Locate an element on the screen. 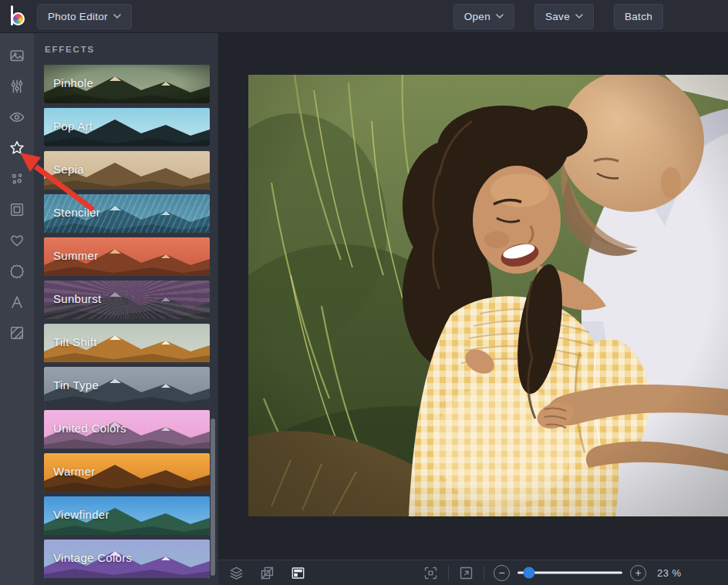  effect-pop-art: Pop Art is located at coordinates (126, 127).